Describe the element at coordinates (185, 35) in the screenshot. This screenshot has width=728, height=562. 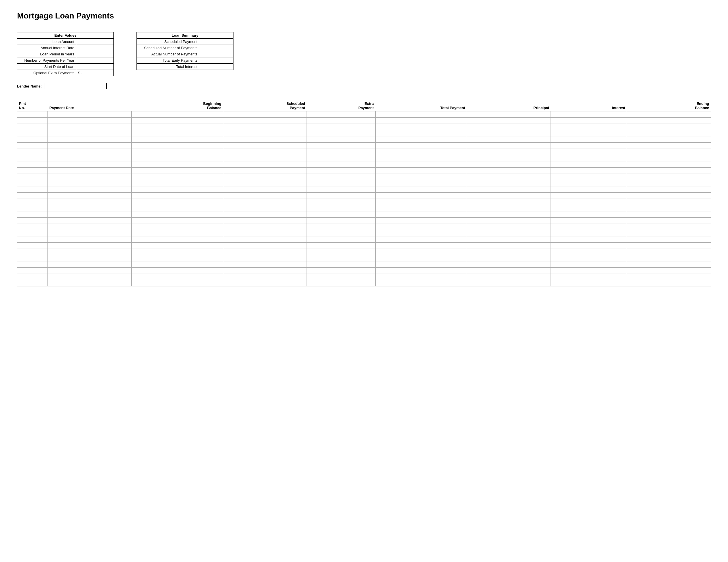
I see `loan-summary-header: Loan Summary` at that location.